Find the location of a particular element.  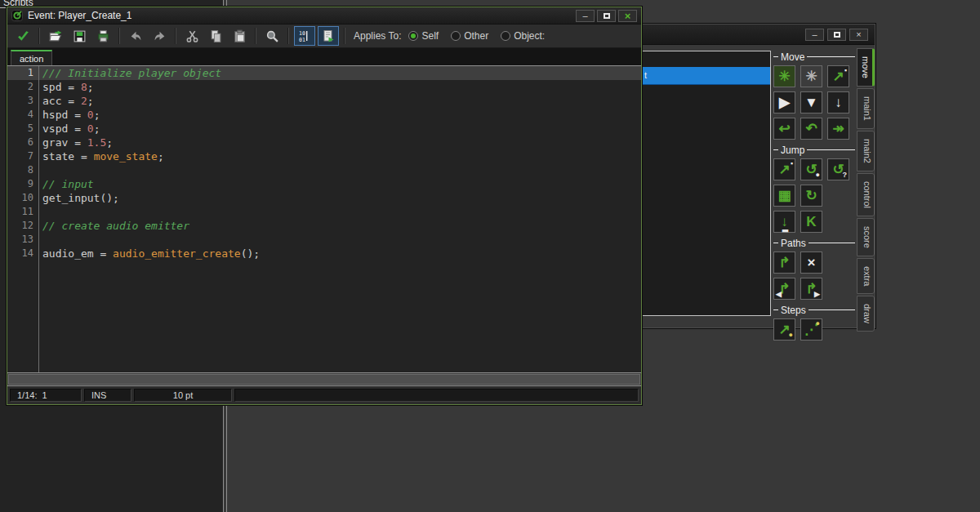

code-line: 7state = move_state; is located at coordinates (324, 157).